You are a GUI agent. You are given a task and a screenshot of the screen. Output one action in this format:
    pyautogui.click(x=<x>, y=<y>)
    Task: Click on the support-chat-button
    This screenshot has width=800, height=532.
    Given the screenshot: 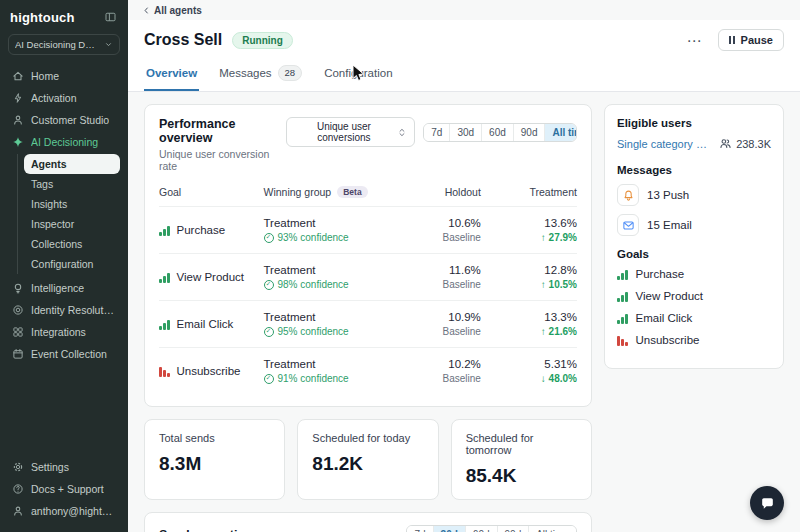 What is the action you would take?
    pyautogui.click(x=767, y=503)
    